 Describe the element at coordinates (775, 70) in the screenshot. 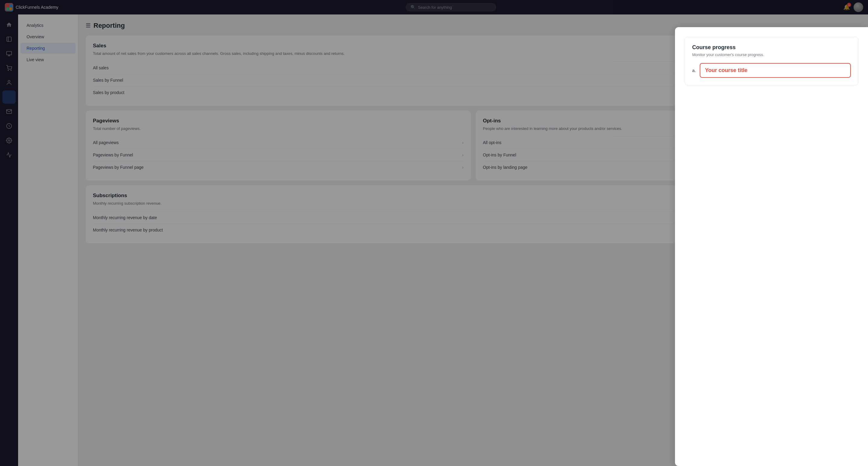

I see `course-title-input` at that location.